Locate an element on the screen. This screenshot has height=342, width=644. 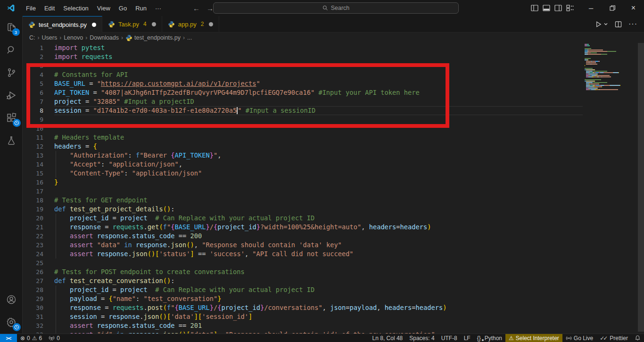
nav-forward-icon: → is located at coordinates (210, 8).